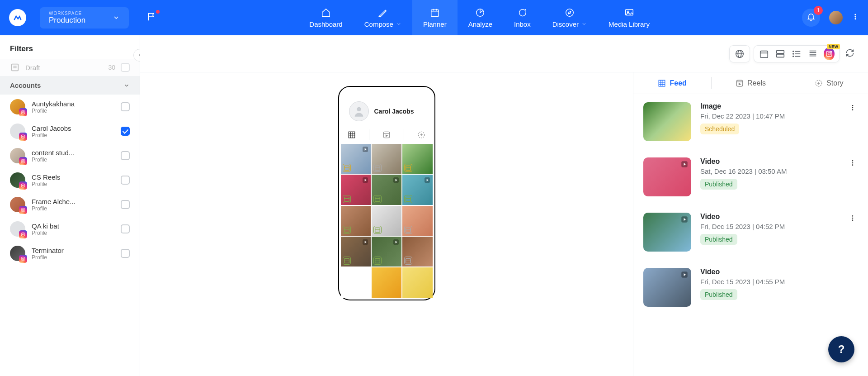 The image size is (868, 376). Describe the element at coordinates (480, 13) in the screenshot. I see `pie-icon` at that location.